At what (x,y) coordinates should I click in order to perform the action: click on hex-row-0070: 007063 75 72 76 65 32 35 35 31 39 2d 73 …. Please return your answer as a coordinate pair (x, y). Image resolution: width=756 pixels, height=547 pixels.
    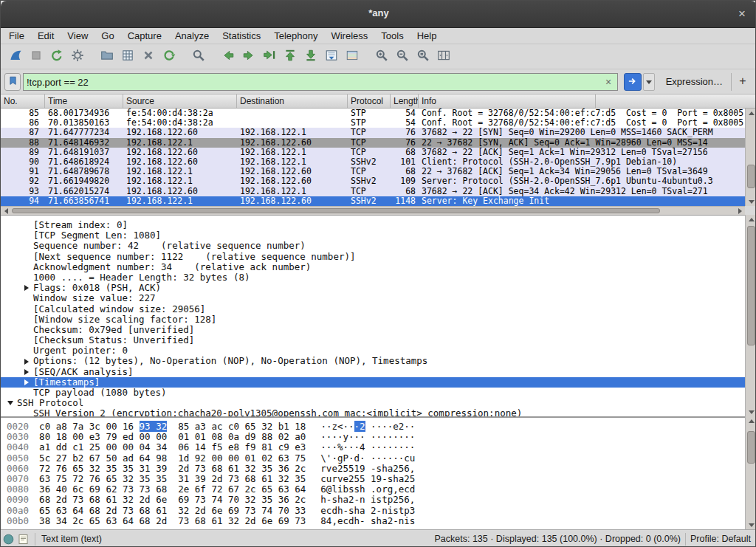
    Looking at the image, I should click on (376, 479).